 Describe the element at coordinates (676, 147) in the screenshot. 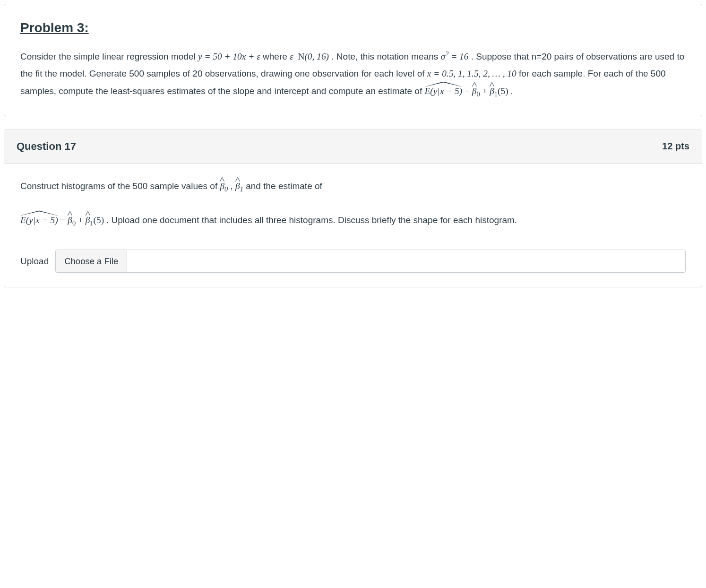

I see `question-points: 12 pts` at that location.